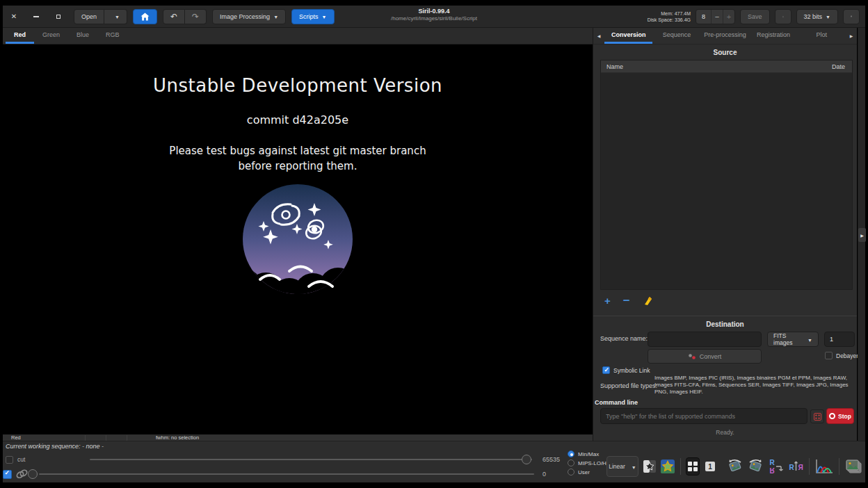 The height and width of the screenshot is (488, 868). Describe the element at coordinates (725, 36) in the screenshot. I see `tab-preprocessing: Pre-processing` at that location.